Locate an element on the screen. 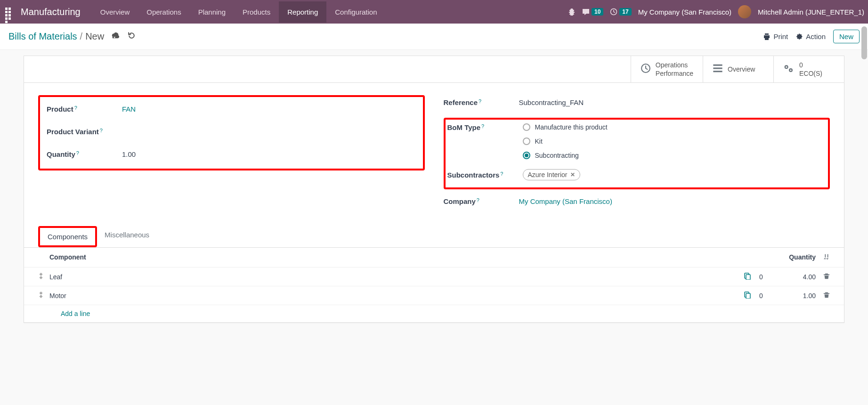 This screenshot has height=405, width=868. breadcrumb-current: New is located at coordinates (95, 37).